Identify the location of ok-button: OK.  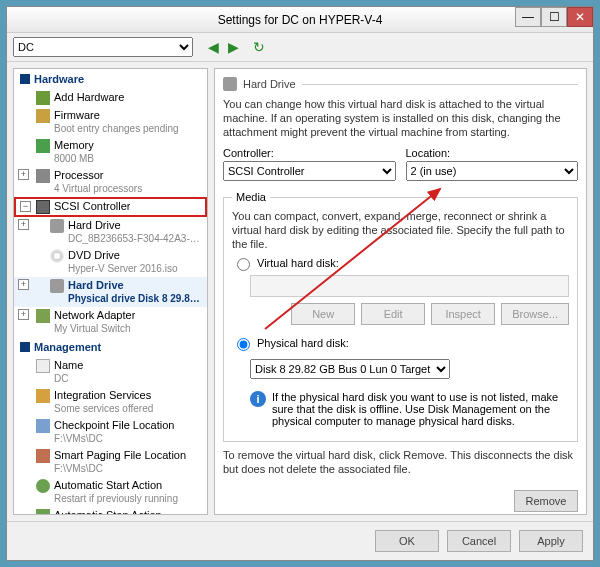
(407, 541).